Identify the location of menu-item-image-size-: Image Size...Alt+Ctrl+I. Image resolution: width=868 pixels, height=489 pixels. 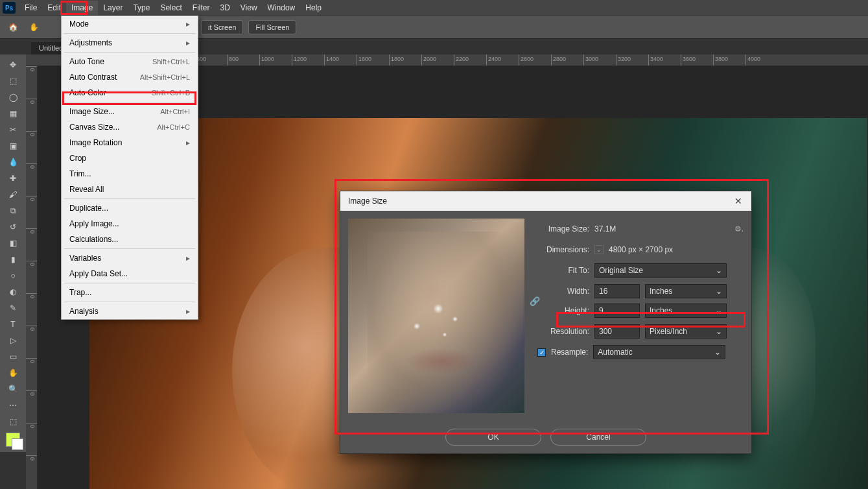
(130, 112).